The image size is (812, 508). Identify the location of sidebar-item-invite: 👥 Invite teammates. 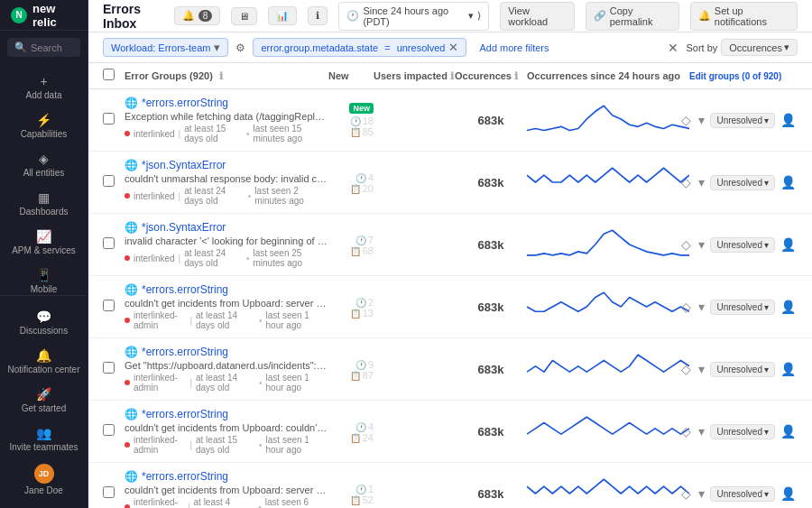
(43, 439).